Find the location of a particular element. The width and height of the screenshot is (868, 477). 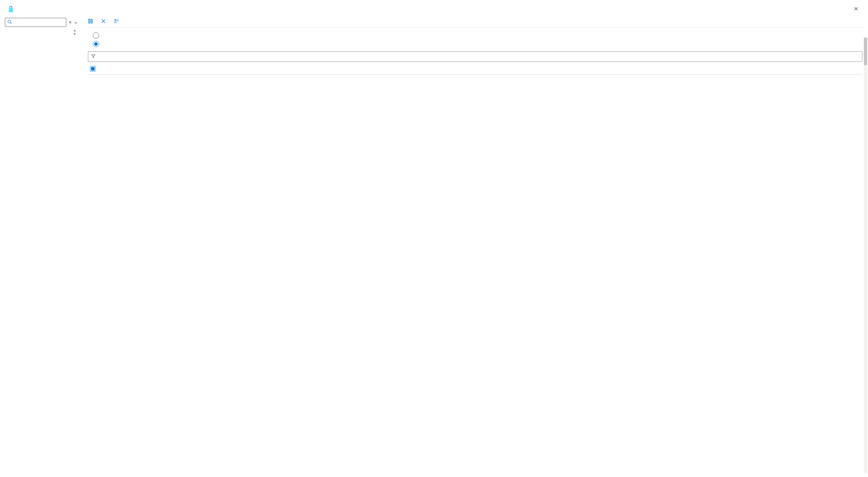

scroll-down-arrow-icon: ▼ is located at coordinates (41, 34).